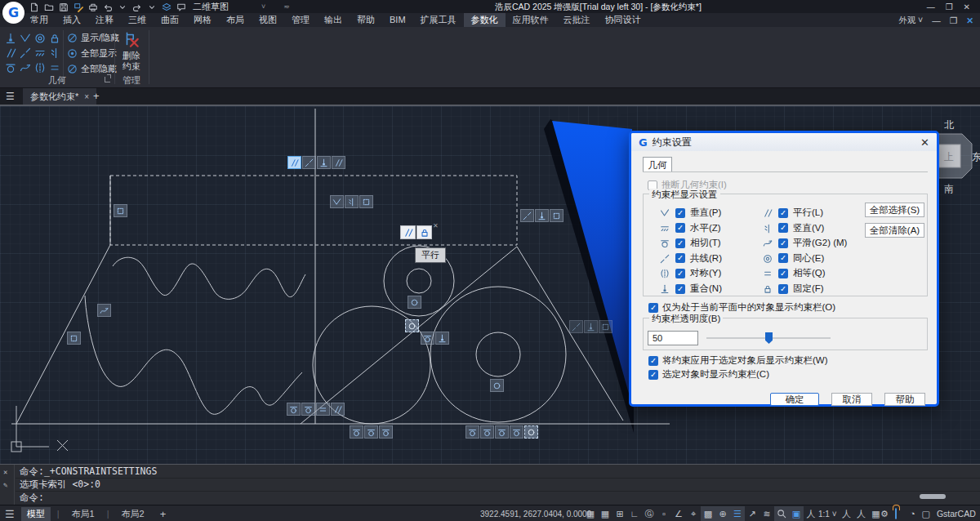 The width and height of the screenshot is (980, 521). Describe the element at coordinates (263, 7) in the screenshot. I see `caret-down-icon: ˅` at that location.